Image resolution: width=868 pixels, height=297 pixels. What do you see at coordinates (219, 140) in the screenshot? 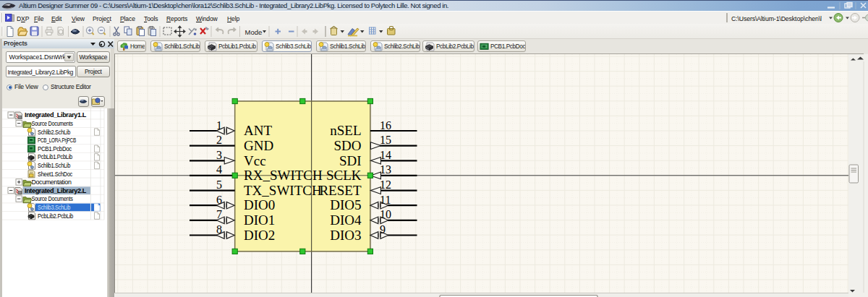
I see `svg-text: 2` at bounding box center [219, 140].